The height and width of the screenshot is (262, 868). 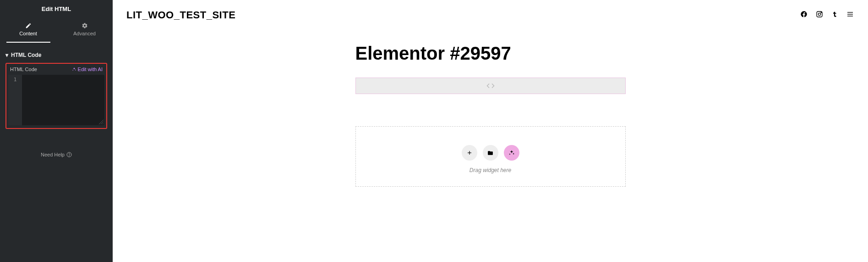 What do you see at coordinates (512, 153) in the screenshot?
I see `ai-generate-button` at bounding box center [512, 153].